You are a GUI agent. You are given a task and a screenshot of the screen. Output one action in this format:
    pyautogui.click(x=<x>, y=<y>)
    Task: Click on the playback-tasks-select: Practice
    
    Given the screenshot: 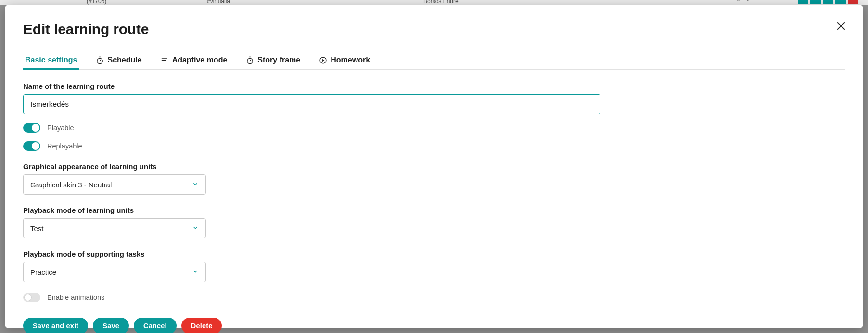 What is the action you would take?
    pyautogui.click(x=115, y=272)
    